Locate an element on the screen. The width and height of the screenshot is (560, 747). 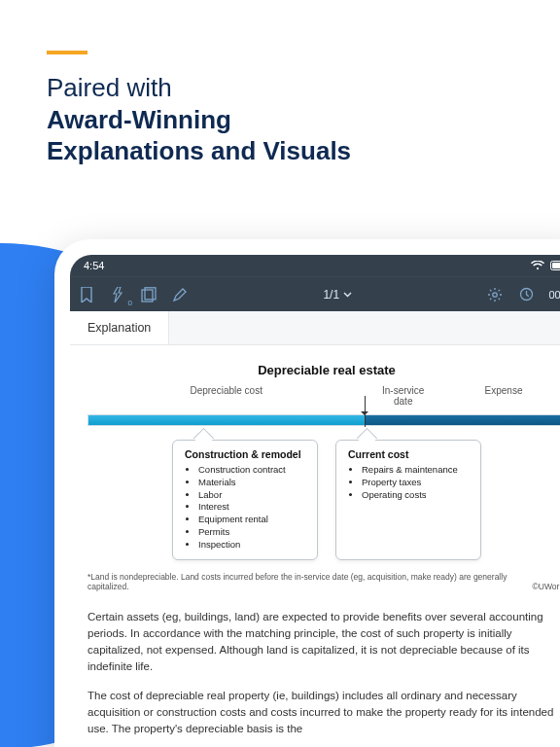
hero-line2: Award-Winning is located at coordinates (284, 121).